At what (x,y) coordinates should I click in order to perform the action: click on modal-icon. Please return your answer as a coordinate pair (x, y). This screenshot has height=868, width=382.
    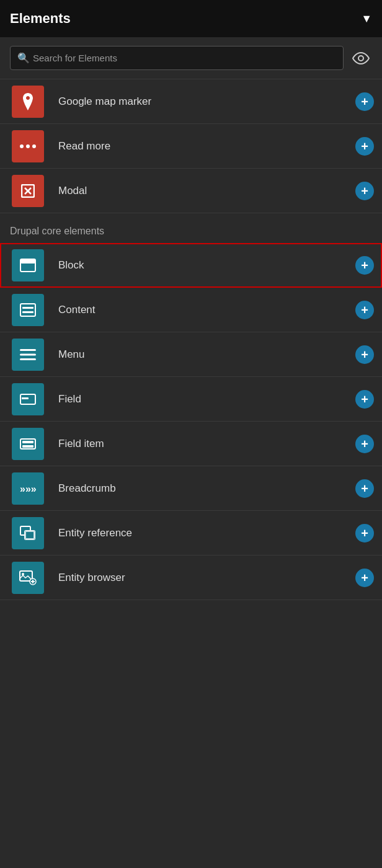
    Looking at the image, I should click on (28, 191).